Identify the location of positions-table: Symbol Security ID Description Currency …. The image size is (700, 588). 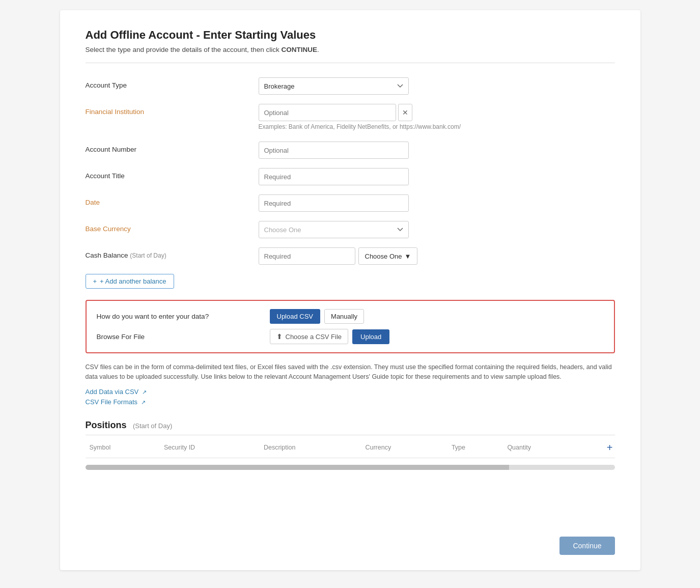
(350, 450).